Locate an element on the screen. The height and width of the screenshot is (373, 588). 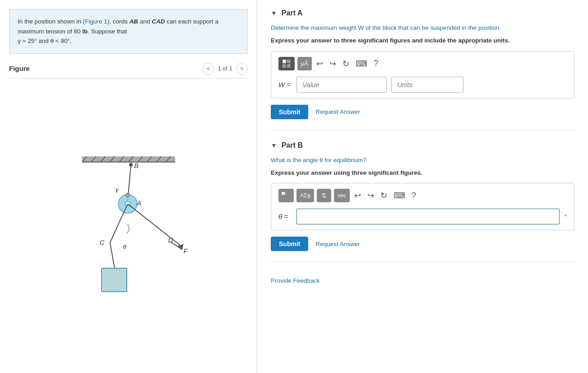
part-b-input-row: θ = ° is located at coordinates (422, 217).